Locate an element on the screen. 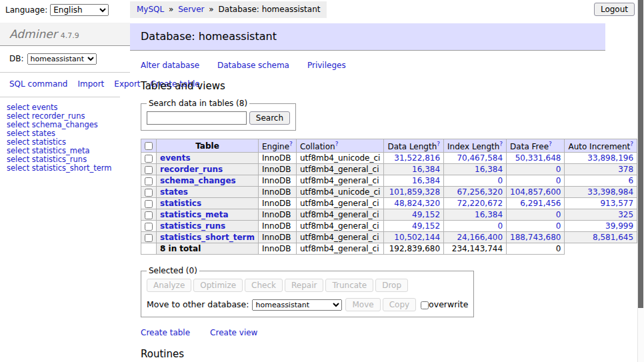  privileges-link: Privileges is located at coordinates (327, 65).